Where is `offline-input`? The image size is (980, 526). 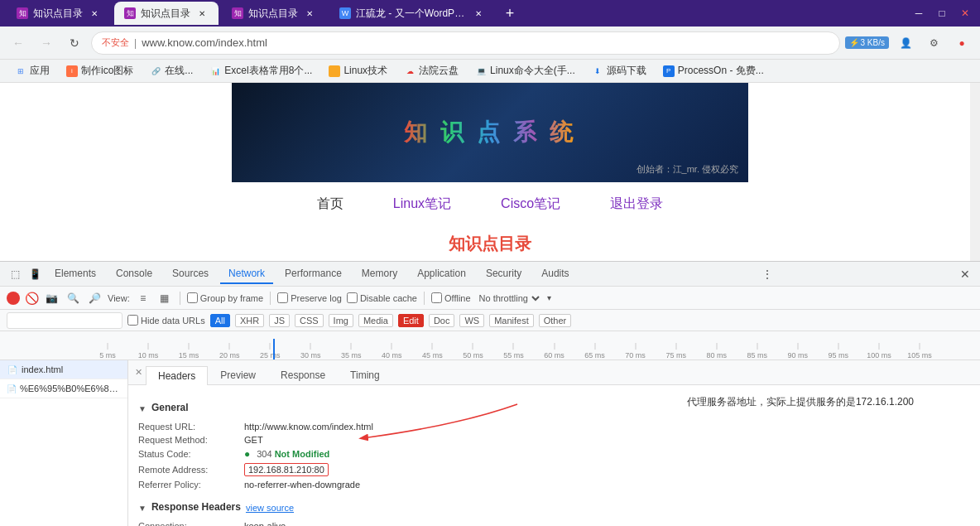
offline-input is located at coordinates (437, 298).